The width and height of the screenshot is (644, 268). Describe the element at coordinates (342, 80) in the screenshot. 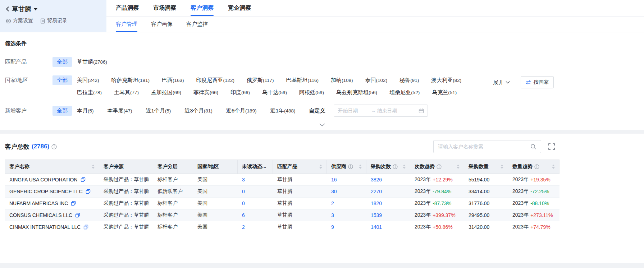

I see `country-filter-chip: 加纳(108)` at that location.